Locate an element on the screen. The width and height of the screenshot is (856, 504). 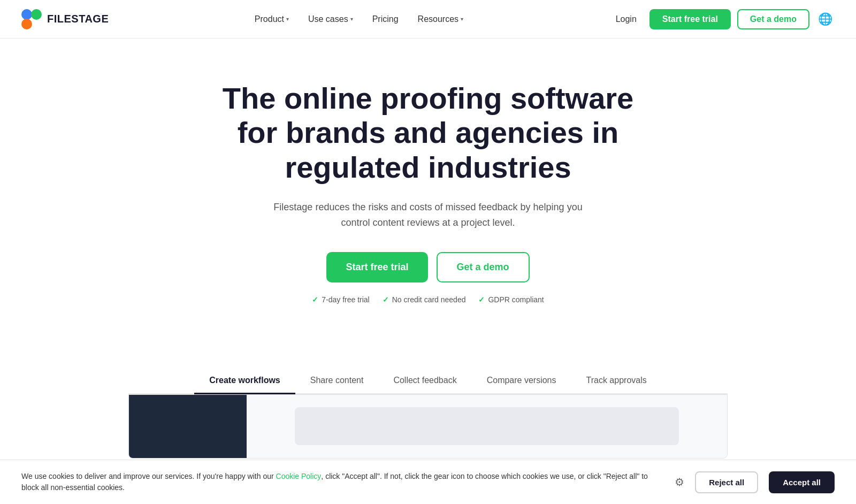
main-nav: FILESTAGE Product ▾ Use cases ▾ Pricing … is located at coordinates (428, 19).